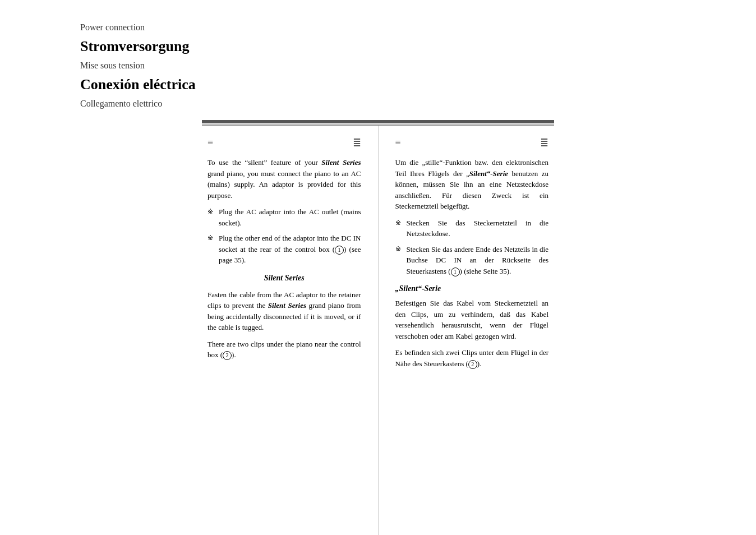 The width and height of the screenshot is (756, 535). Describe the element at coordinates (351, 316) in the screenshot. I see `or-text: or` at that location.